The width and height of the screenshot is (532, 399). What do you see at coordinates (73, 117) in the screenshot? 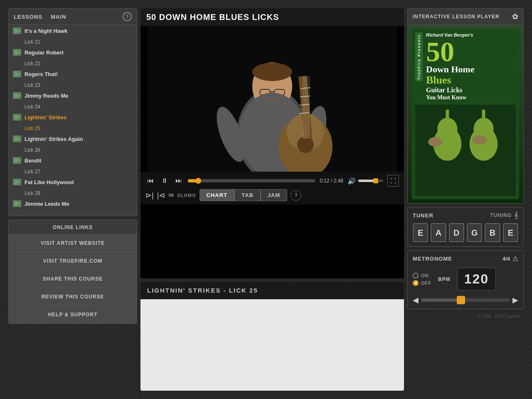
I see `list-item-active: Lightnin' Strikes` at bounding box center [73, 117].